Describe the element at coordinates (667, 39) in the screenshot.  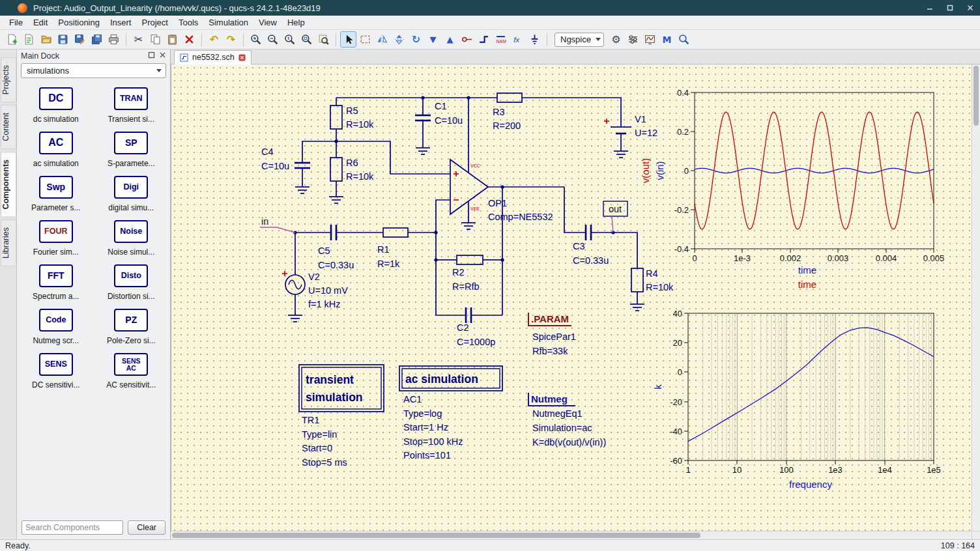
I see `marker-tool-button: M` at that location.